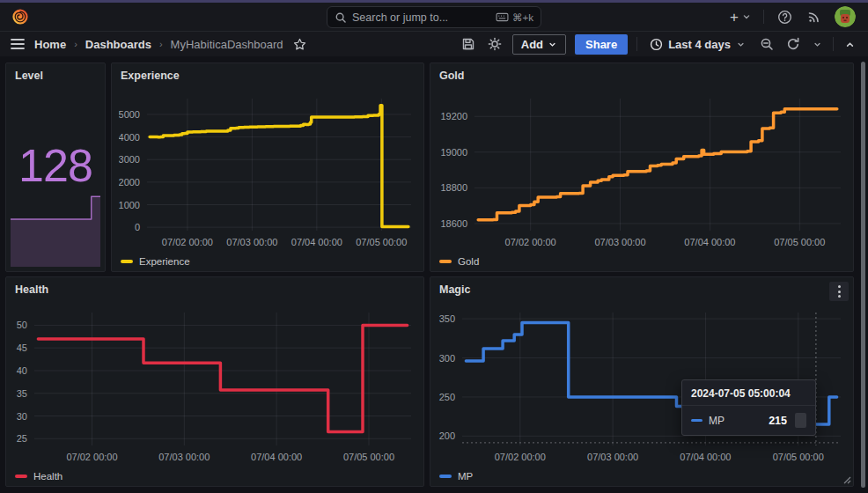 This screenshot has height=493, width=868. I want to click on refresh-icon, so click(793, 44).